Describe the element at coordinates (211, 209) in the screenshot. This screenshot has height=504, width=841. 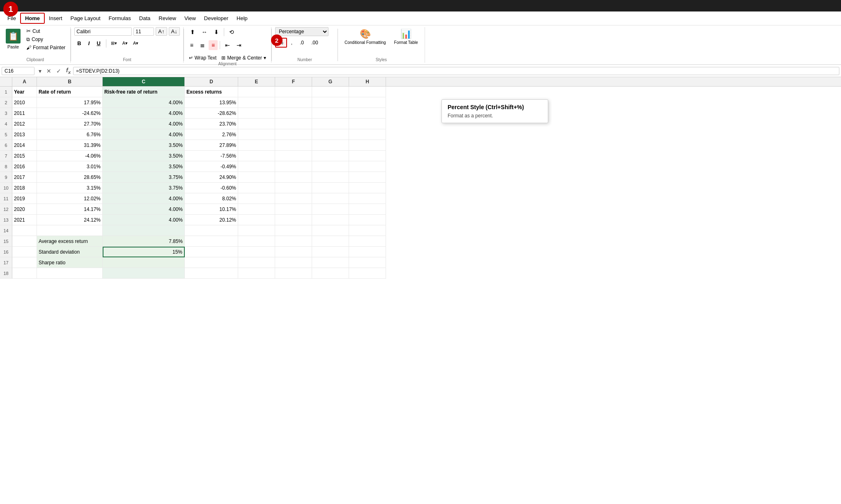
I see `cell: 10.17%` at that location.